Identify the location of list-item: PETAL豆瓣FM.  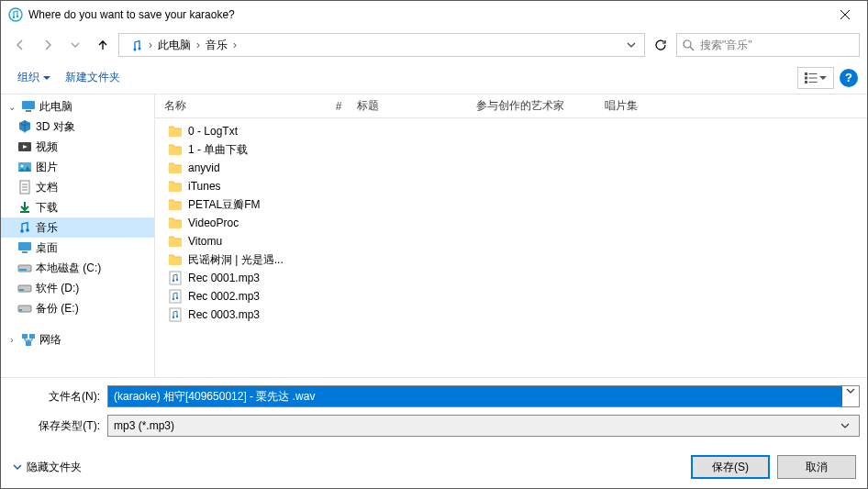
(511, 205).